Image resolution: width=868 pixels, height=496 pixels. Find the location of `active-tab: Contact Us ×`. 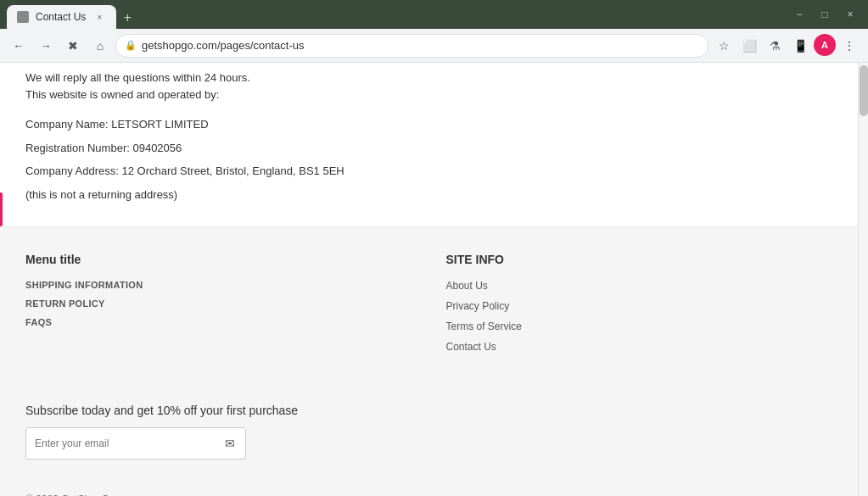

active-tab: Contact Us × is located at coordinates (61, 17).